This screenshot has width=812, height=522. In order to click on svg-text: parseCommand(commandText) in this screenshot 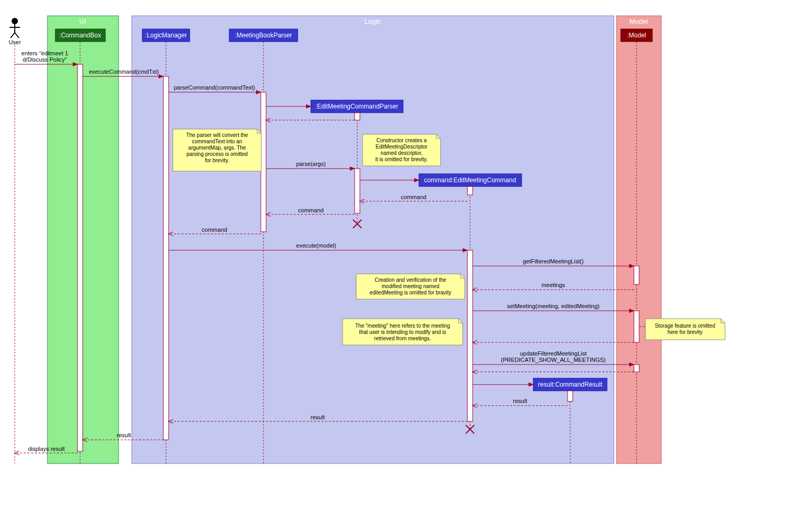, I will do `click(214, 87)`.